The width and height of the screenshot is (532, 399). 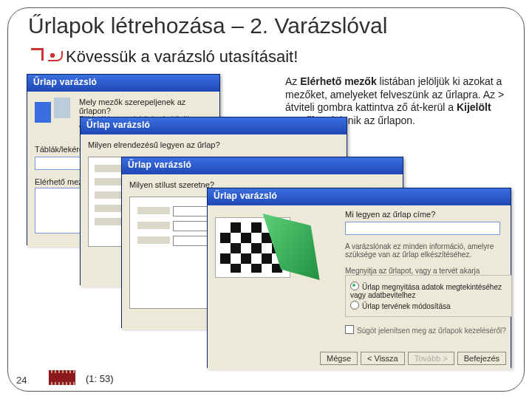 I want to click on step2-question: Milyen elrendezésű legyen az űrlap?, so click(x=154, y=145).